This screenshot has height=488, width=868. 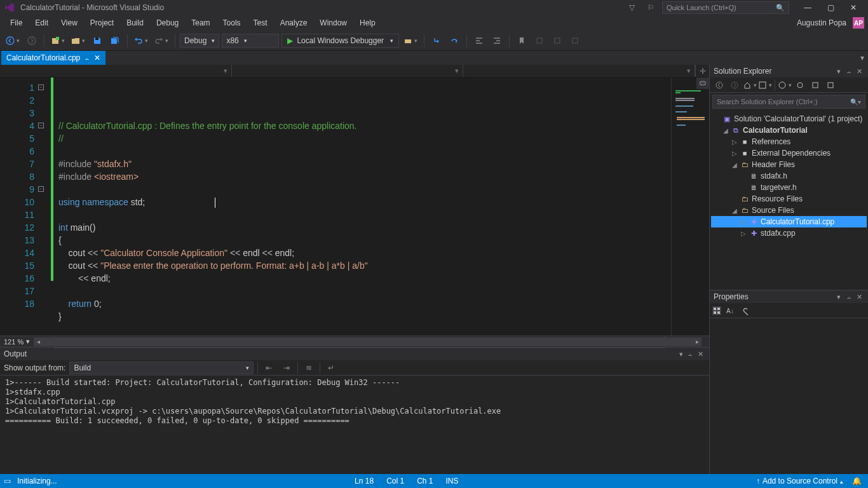 I want to click on feedback-icon: ⚐, so click(x=651, y=8).